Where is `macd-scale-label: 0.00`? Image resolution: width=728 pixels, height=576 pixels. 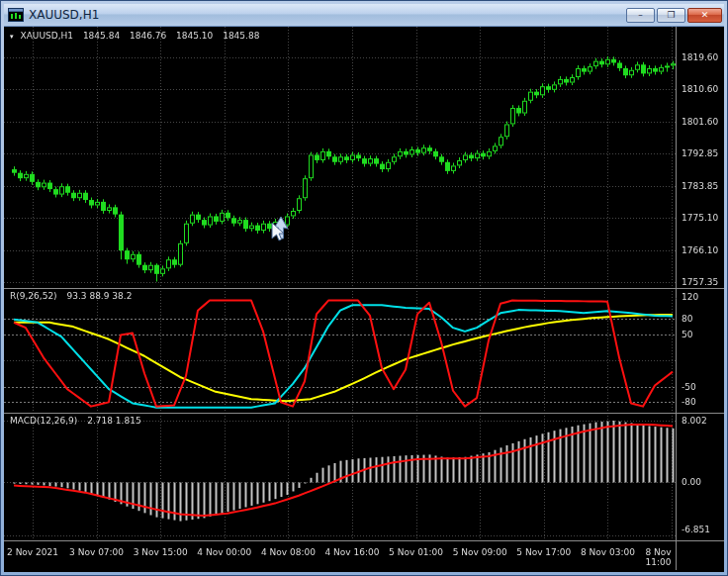 macd-scale-label: 0.00 is located at coordinates (691, 482).